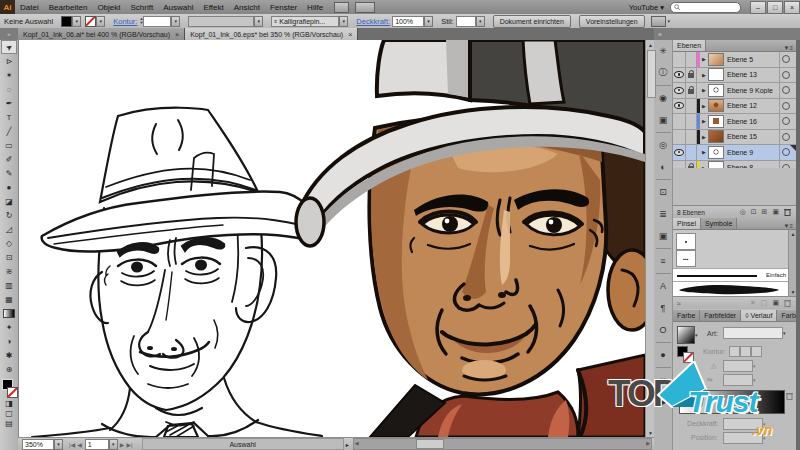 This screenshot has width=800, height=450. Describe the element at coordinates (798, 239) in the screenshot. I see `dock-edge-strip` at that location.